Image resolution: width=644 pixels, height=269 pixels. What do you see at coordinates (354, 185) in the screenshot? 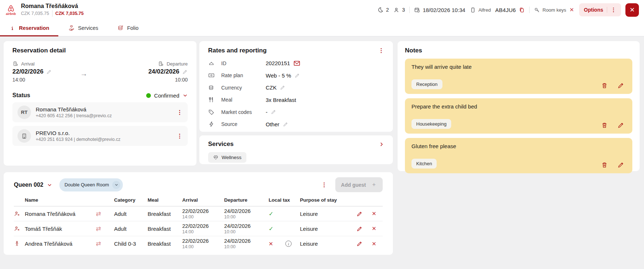
I see `add-guest-label: Add guest` at bounding box center [354, 185].